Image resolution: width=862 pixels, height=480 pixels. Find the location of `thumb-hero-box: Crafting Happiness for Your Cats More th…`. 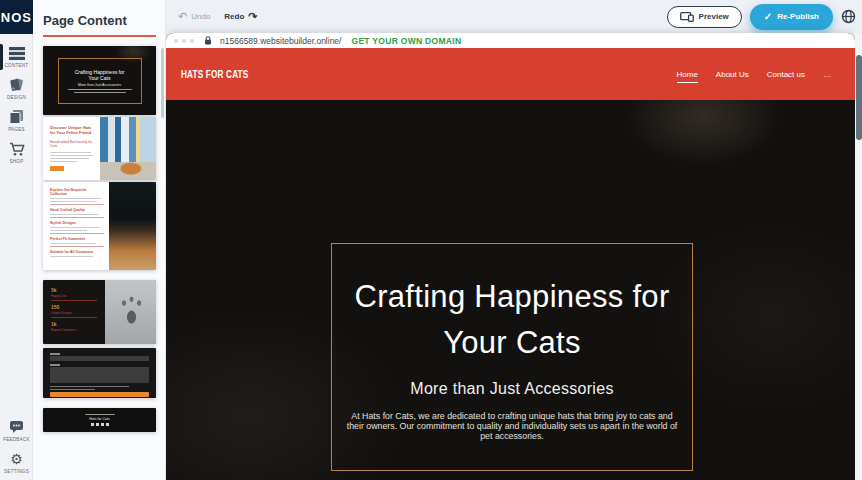

thumb-hero-box: Crafting Happiness for Your Cats More th… is located at coordinates (100, 81).